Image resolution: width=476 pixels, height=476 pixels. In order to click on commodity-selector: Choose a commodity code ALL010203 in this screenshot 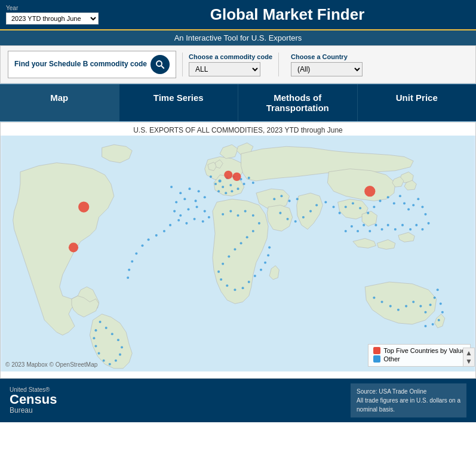, I will do `click(231, 65)`.